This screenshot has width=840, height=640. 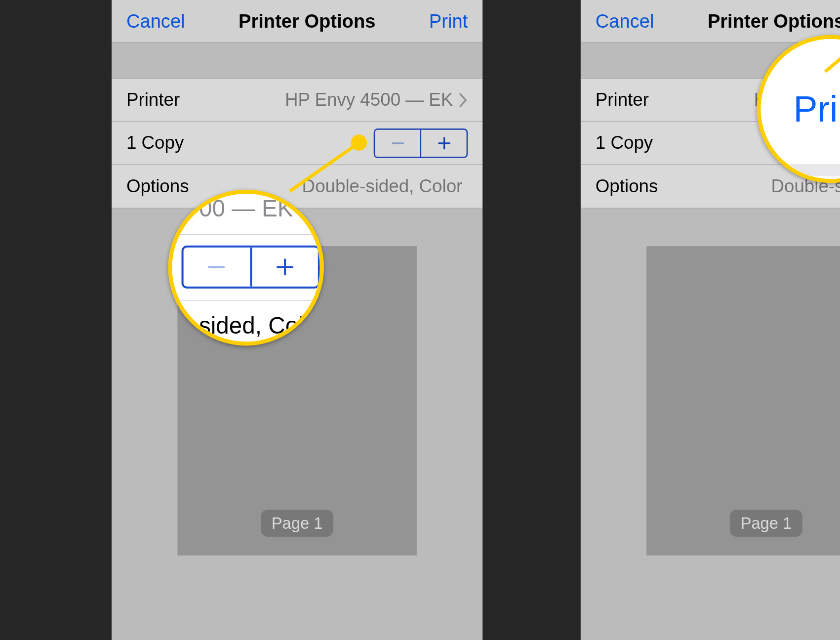 What do you see at coordinates (216, 267) in the screenshot?
I see `magnified-minus-icon` at bounding box center [216, 267].